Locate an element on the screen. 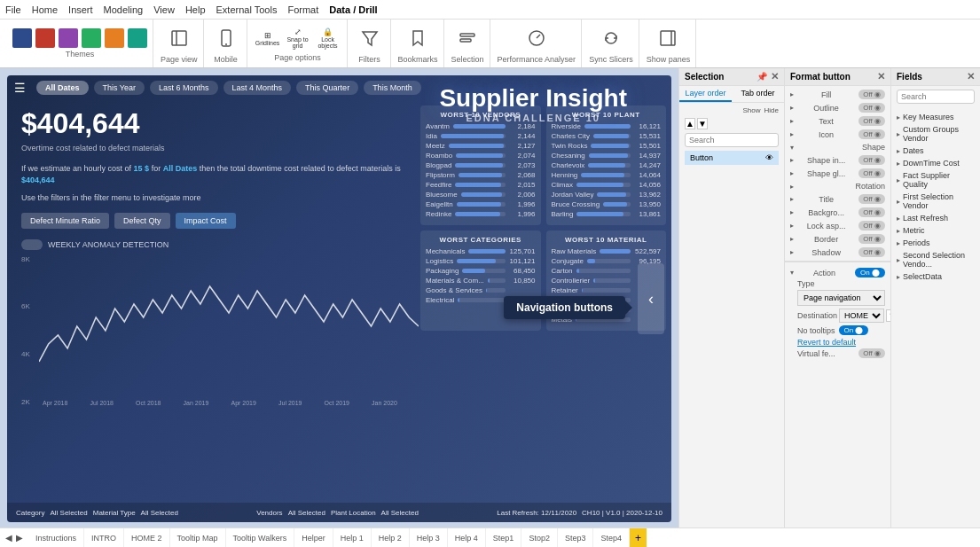  text-chevron: ▸ is located at coordinates (792, 121).